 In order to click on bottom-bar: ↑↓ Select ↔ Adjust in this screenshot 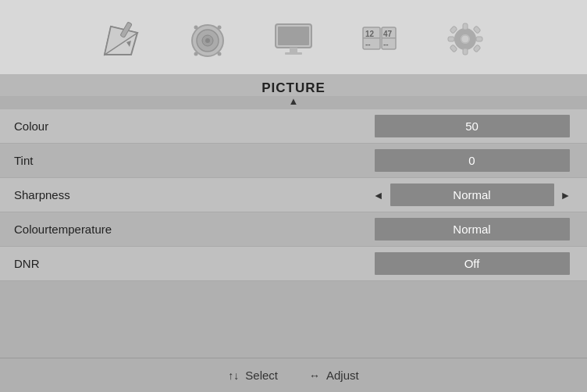, I will do `click(294, 375)`.